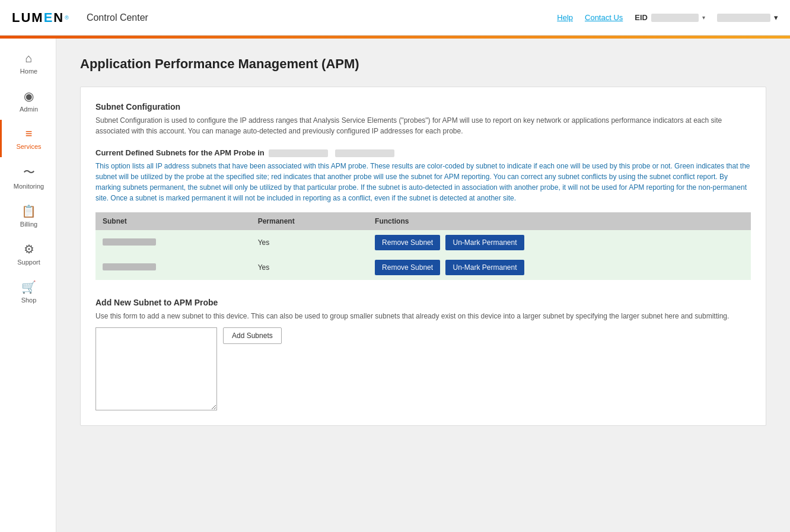 The image size is (790, 532). What do you see at coordinates (28, 292) in the screenshot?
I see `sidebar-item-shop: 🛒 Shop` at bounding box center [28, 292].